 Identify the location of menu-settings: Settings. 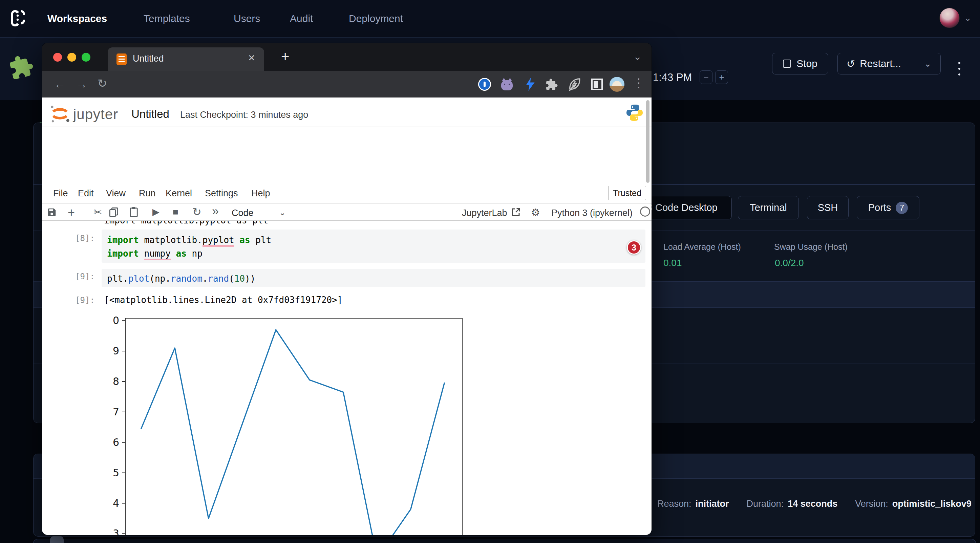
(221, 193).